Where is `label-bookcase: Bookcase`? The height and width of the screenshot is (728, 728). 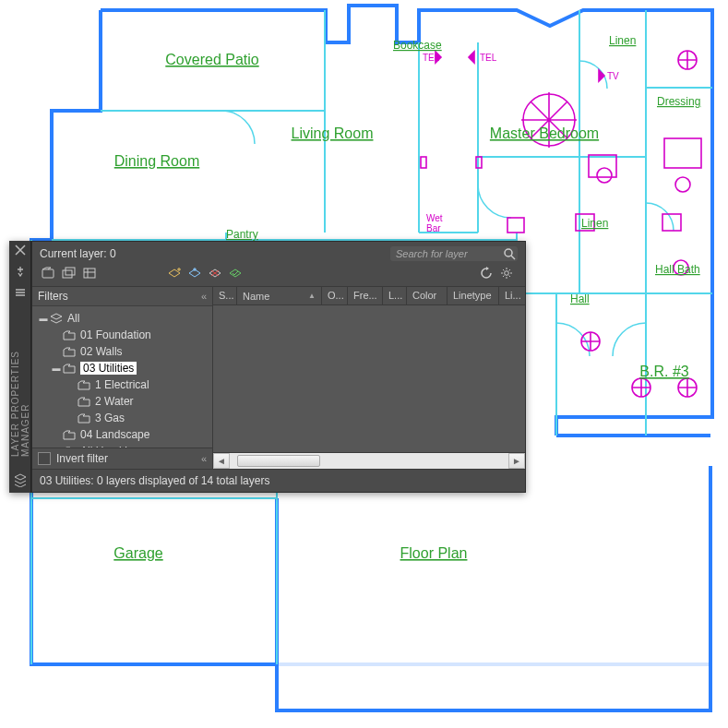 label-bookcase: Bookcase is located at coordinates (417, 45).